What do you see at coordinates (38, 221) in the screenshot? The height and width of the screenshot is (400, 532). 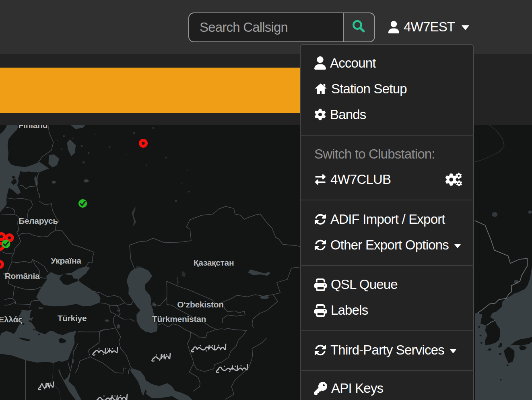 I see `svg-text: Беларусь` at bounding box center [38, 221].